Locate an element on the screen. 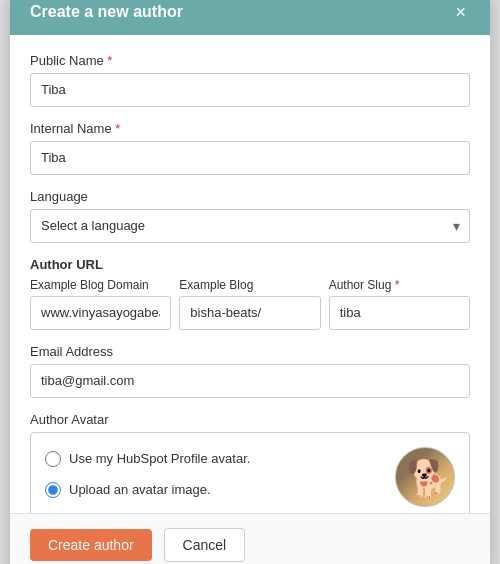 The width and height of the screenshot is (500, 564). avatar-hubspot-radio is located at coordinates (53, 459).